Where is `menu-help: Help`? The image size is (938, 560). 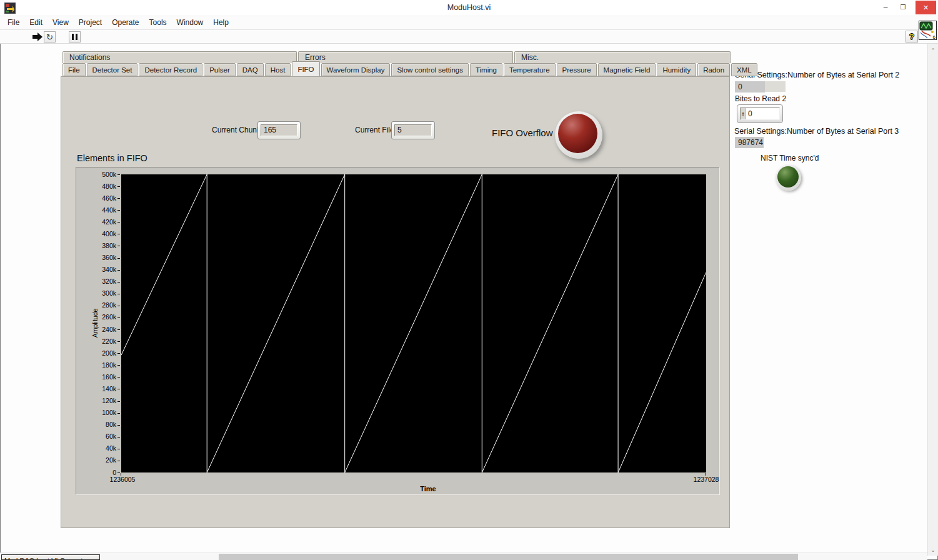
menu-help: Help is located at coordinates (221, 22).